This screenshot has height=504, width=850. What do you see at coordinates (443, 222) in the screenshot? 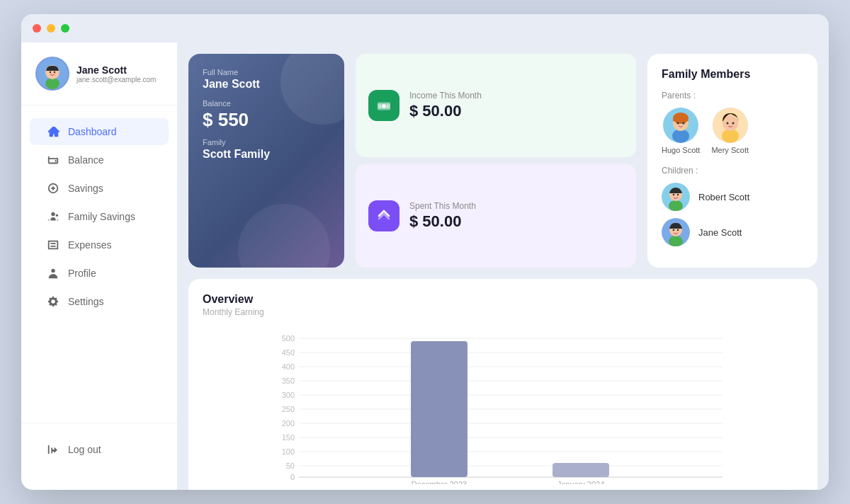
I see `spent-value: $ 50.00` at bounding box center [443, 222].